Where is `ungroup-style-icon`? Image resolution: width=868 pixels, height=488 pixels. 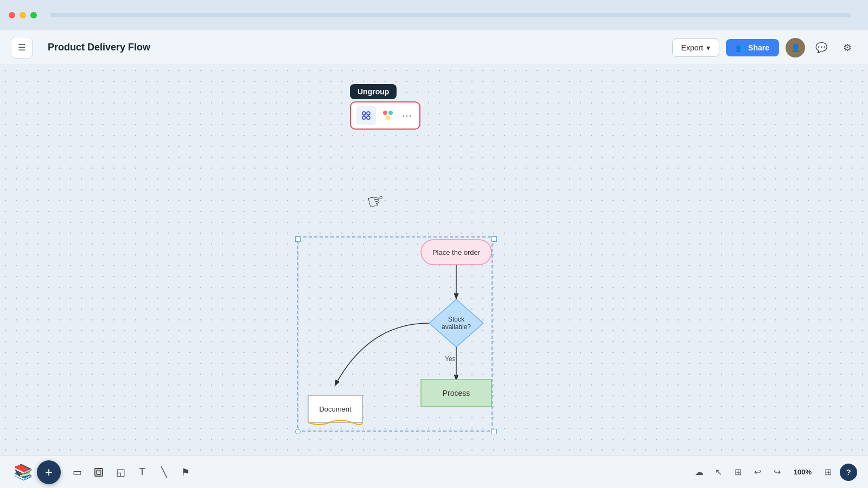
ungroup-style-icon is located at coordinates (388, 115).